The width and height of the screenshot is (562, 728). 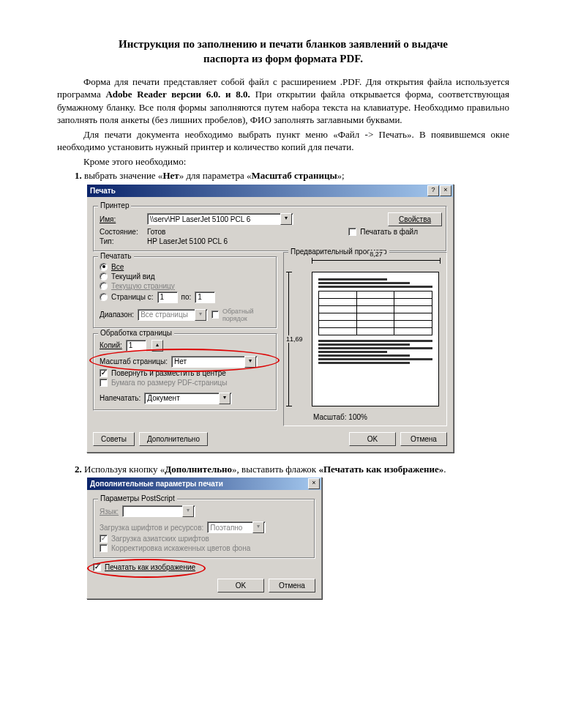 What do you see at coordinates (156, 483) in the screenshot?
I see `advanced-title: Дополнительные параметры печати` at bounding box center [156, 483].